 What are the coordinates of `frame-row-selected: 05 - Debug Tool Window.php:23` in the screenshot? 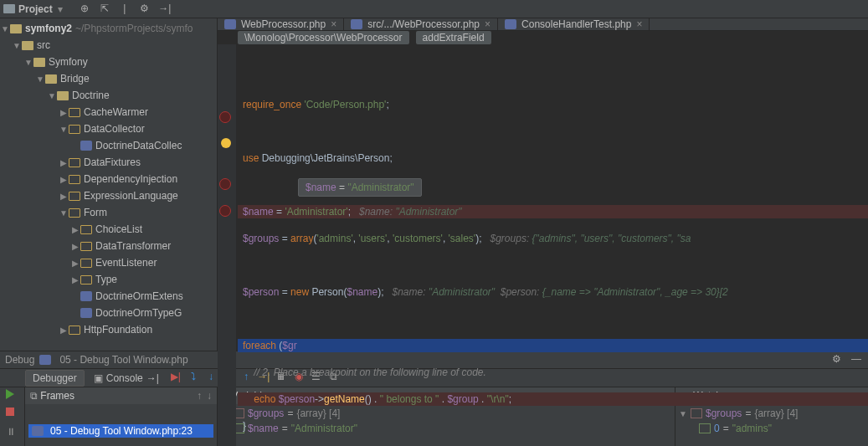 It's located at (121, 431).